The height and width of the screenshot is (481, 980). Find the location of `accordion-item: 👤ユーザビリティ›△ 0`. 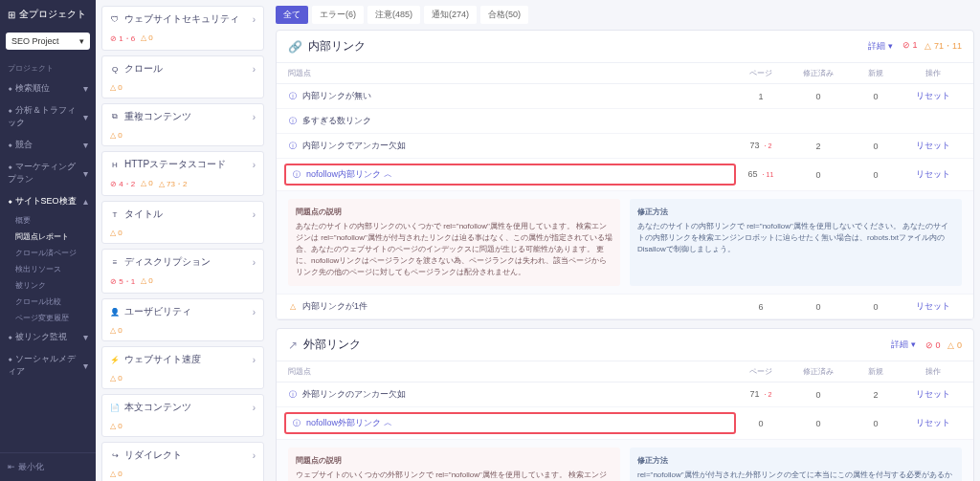

accordion-item: 👤ユーザビリティ›△ 0 is located at coordinates (183, 319).